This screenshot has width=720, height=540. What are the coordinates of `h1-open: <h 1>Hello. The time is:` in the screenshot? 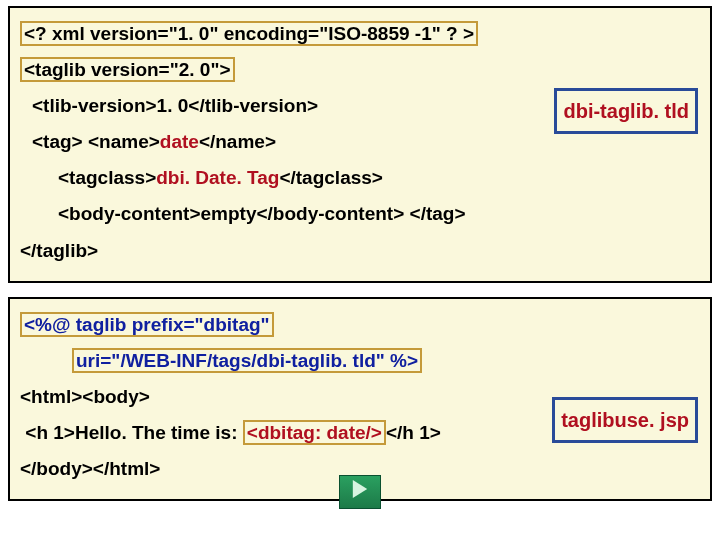 It's located at (132, 432).